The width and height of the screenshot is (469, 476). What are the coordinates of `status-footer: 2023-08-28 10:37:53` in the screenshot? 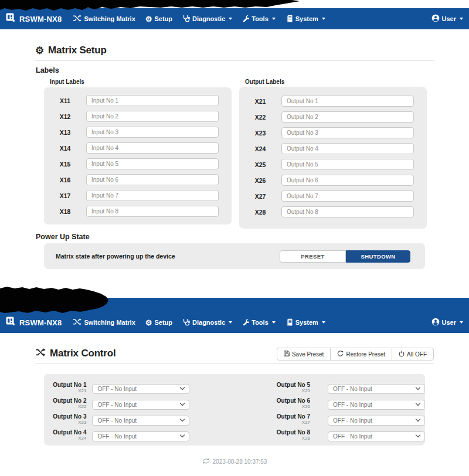 It's located at (235, 462).